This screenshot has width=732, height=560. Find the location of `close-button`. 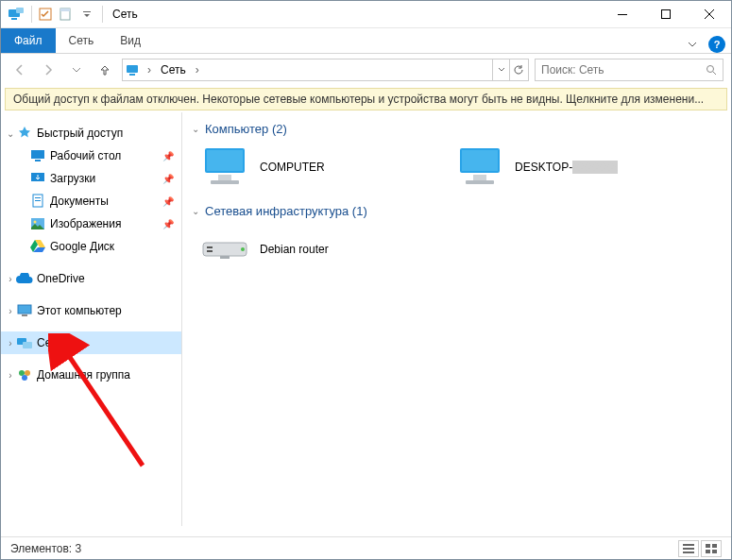

close-button is located at coordinates (709, 14).